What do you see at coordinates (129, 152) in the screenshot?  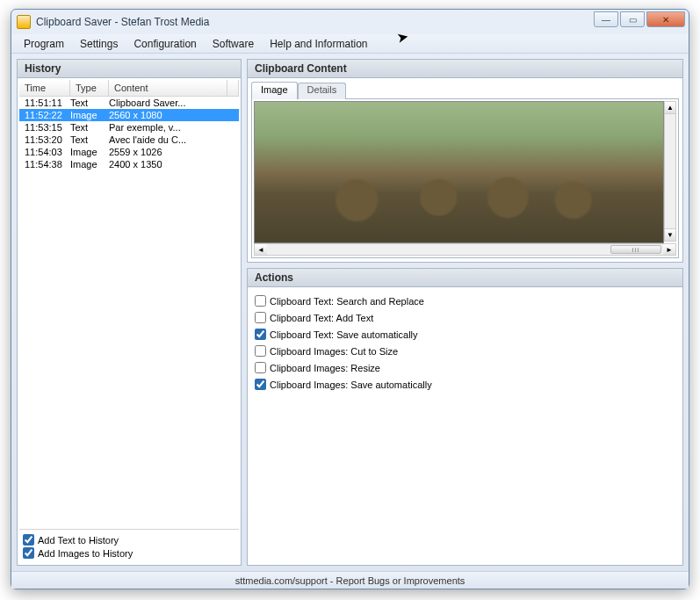 I see `table-row: 11:54:03Image2559 x 1026` at bounding box center [129, 152].